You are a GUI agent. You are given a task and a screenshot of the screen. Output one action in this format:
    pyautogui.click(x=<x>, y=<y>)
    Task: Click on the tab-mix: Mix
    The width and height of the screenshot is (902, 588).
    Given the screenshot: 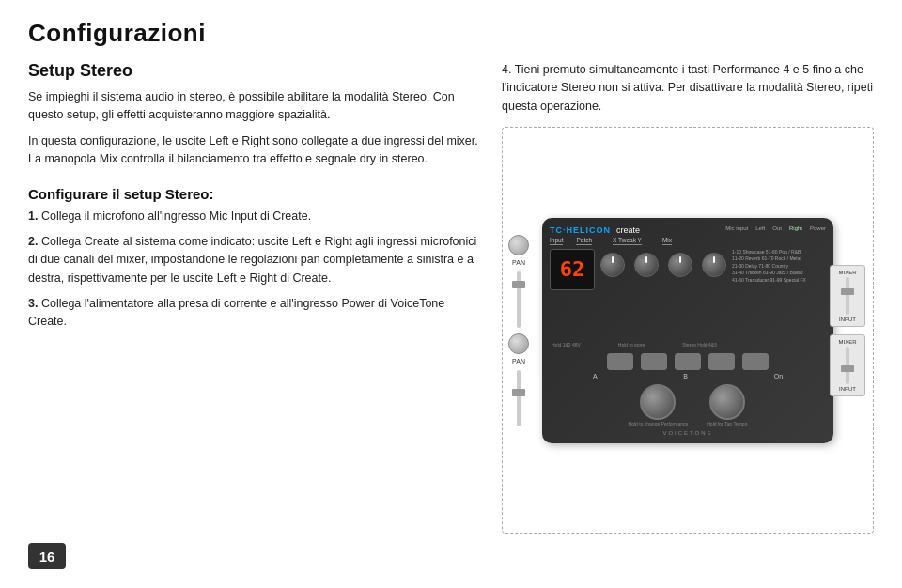 What is the action you would take?
    pyautogui.click(x=667, y=240)
    